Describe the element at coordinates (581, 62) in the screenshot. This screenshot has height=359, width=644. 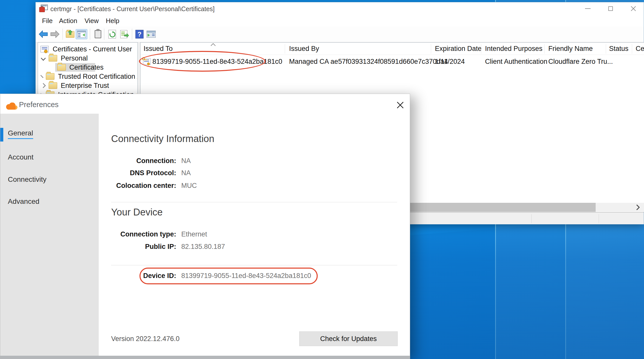
I see `cell-friendly-name: Cloudflare Zero Tru...` at that location.